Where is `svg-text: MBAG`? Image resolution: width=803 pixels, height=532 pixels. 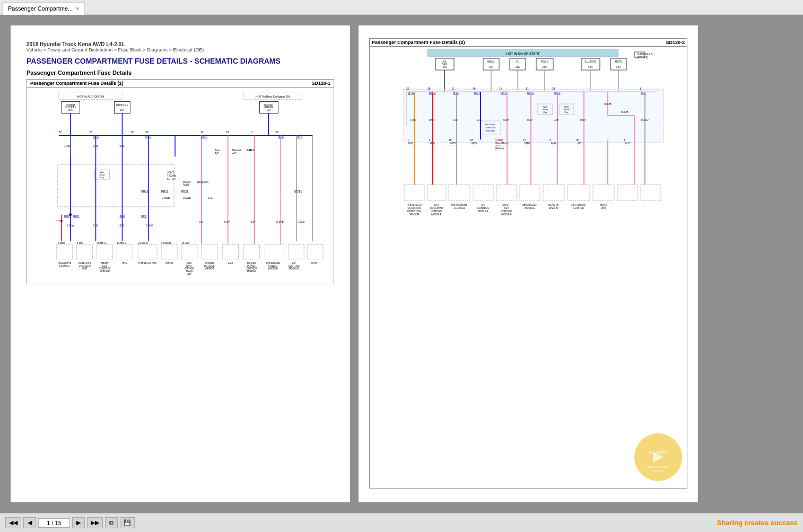
svg-text: MBAG is located at coordinates (491, 62).